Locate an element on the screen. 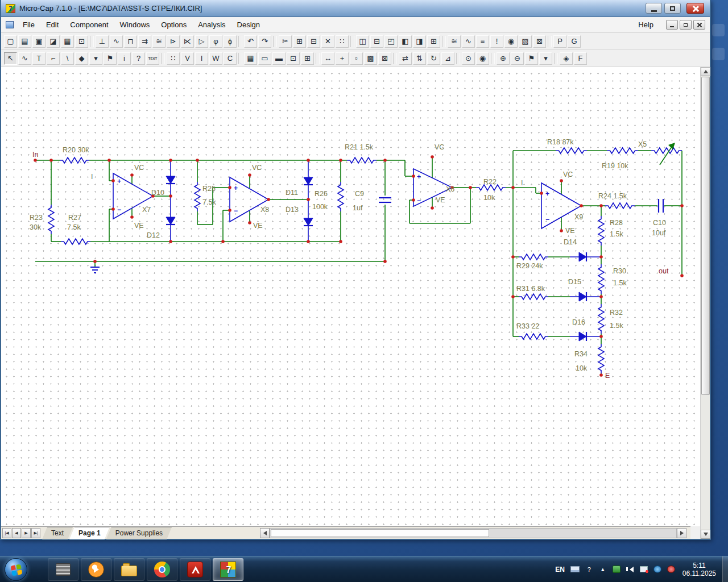  menu-analysis: Analysis is located at coordinates (212, 25).